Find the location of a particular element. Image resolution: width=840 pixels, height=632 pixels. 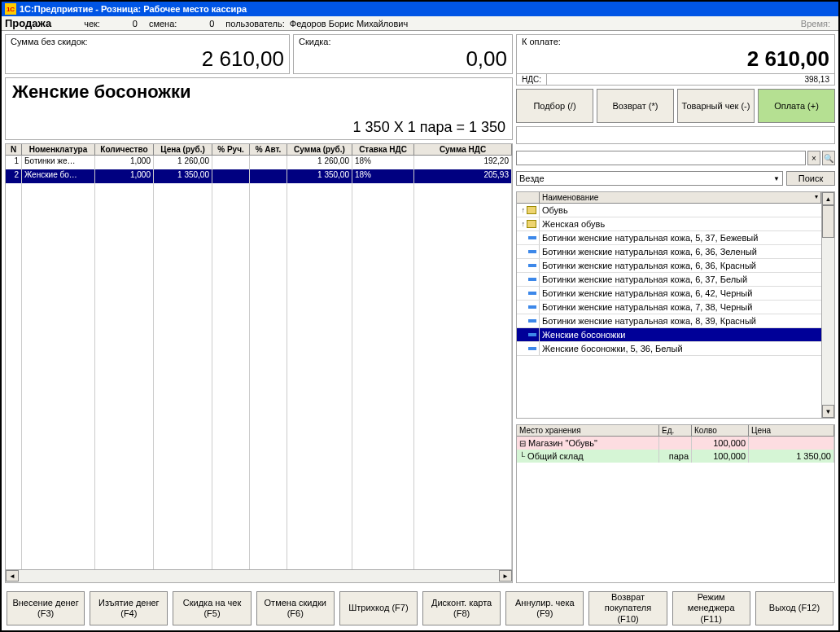

titlebar-text: 1С:Предприятие - Розница: Рабочее место … is located at coordinates (133, 9).